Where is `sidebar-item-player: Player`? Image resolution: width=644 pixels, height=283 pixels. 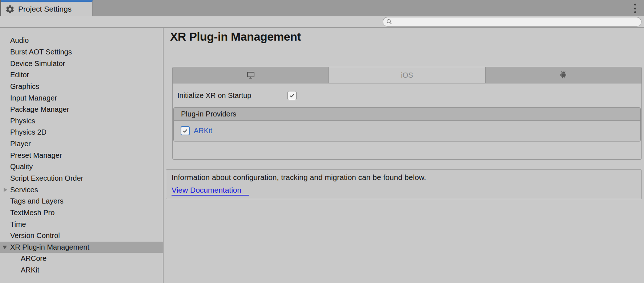
sidebar-item-player: Player is located at coordinates (81, 144).